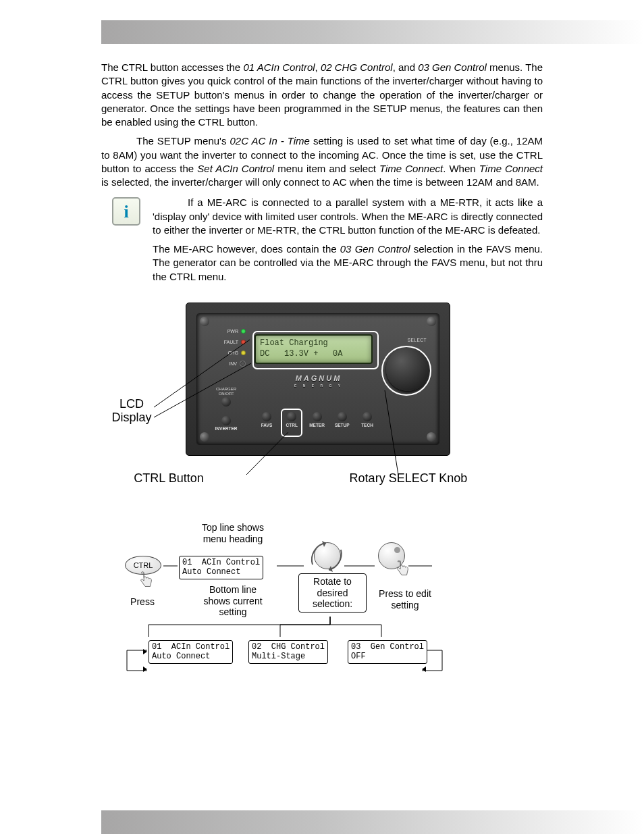  I want to click on rotate-arrows-icon, so click(327, 555).